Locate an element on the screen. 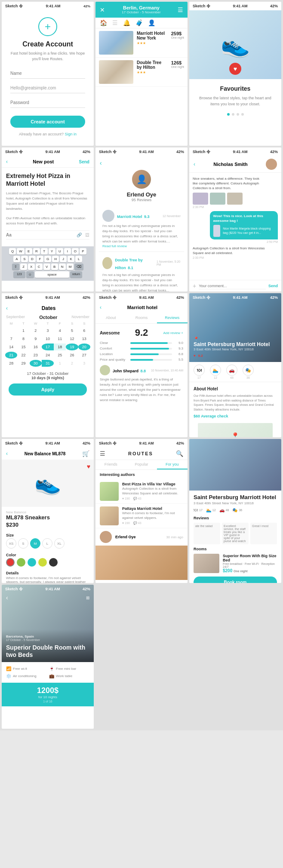 The width and height of the screenshot is (283, 868). key-z: Z is located at coordinates (24, 267).